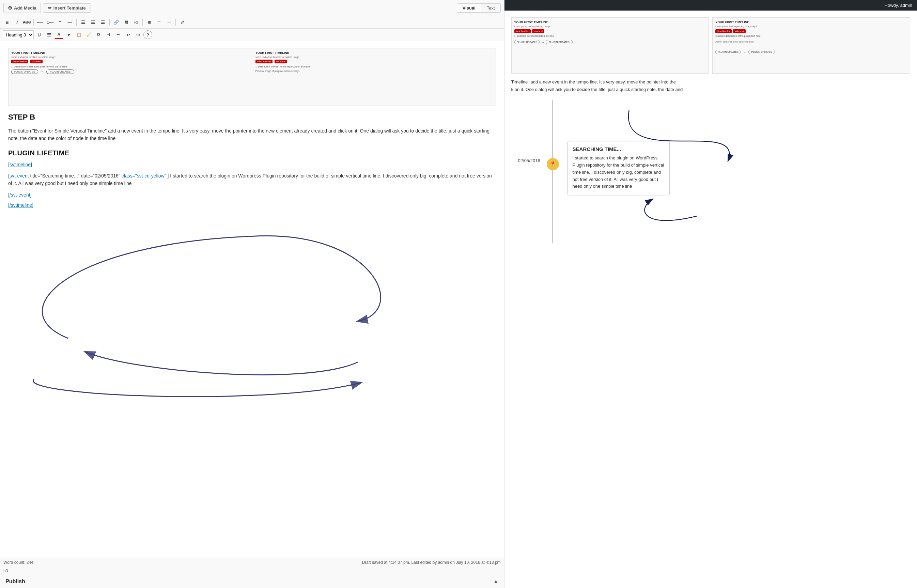 The width and height of the screenshot is (917, 588). I want to click on shortcode-open-line: [svtimeline], so click(252, 165).